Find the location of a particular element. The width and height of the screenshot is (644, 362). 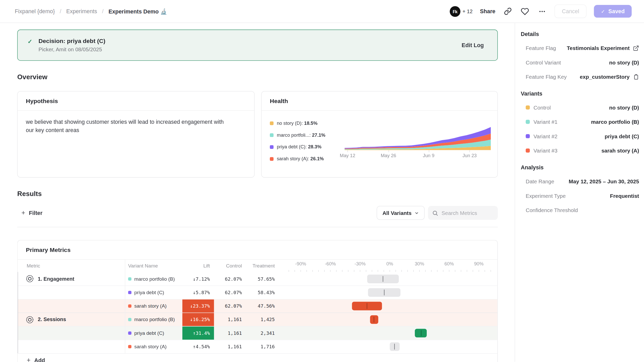

copy-icon is located at coordinates (636, 77).